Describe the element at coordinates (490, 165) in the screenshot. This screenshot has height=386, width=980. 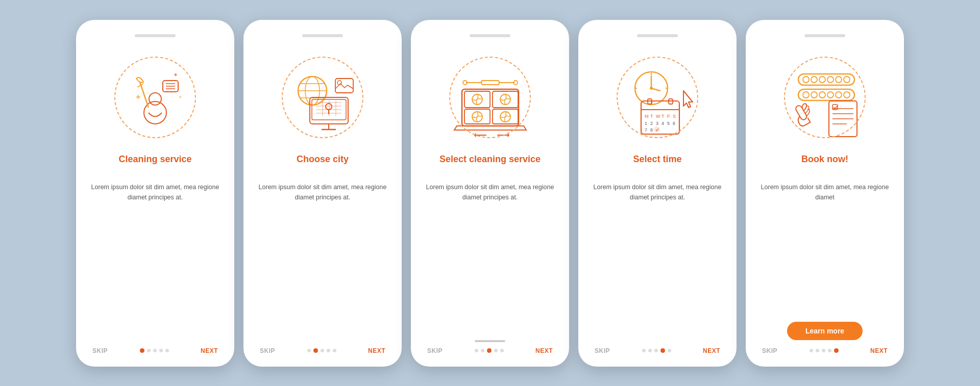
I see `phone-3-title: Select cleaning service` at that location.